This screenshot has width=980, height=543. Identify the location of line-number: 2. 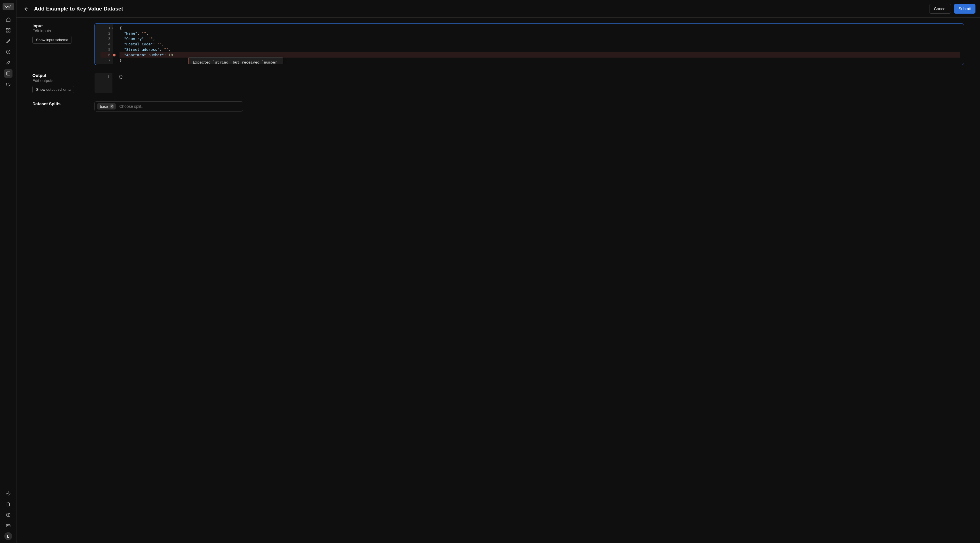
(105, 33).